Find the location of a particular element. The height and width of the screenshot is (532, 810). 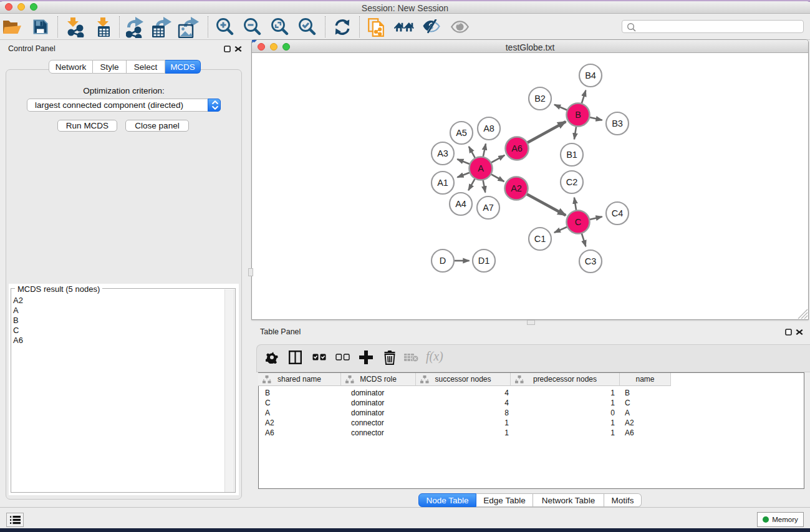

svg-text: C1 is located at coordinates (540, 239).